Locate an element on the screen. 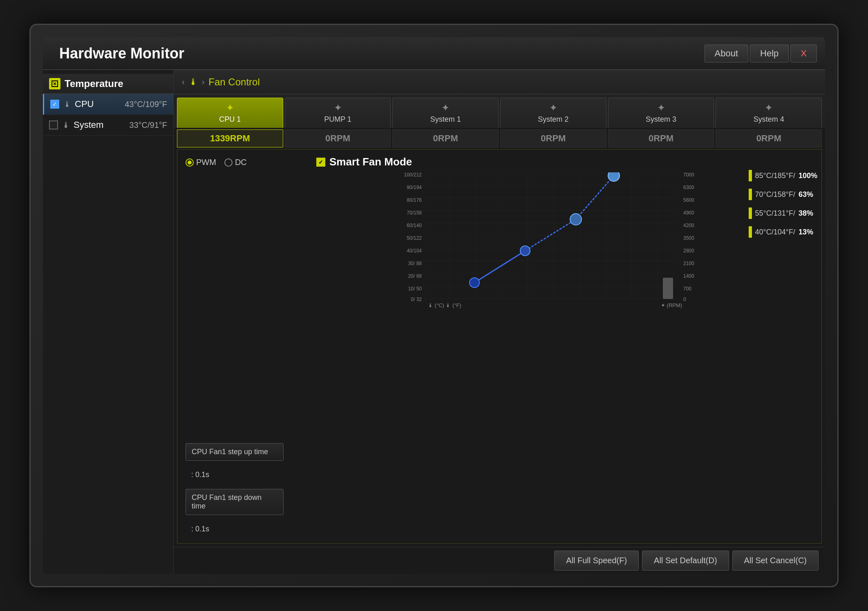 Image resolution: width=868 pixels, height=611 pixels. legend-row-3: 55°C/131°F/ 38% is located at coordinates (783, 213).